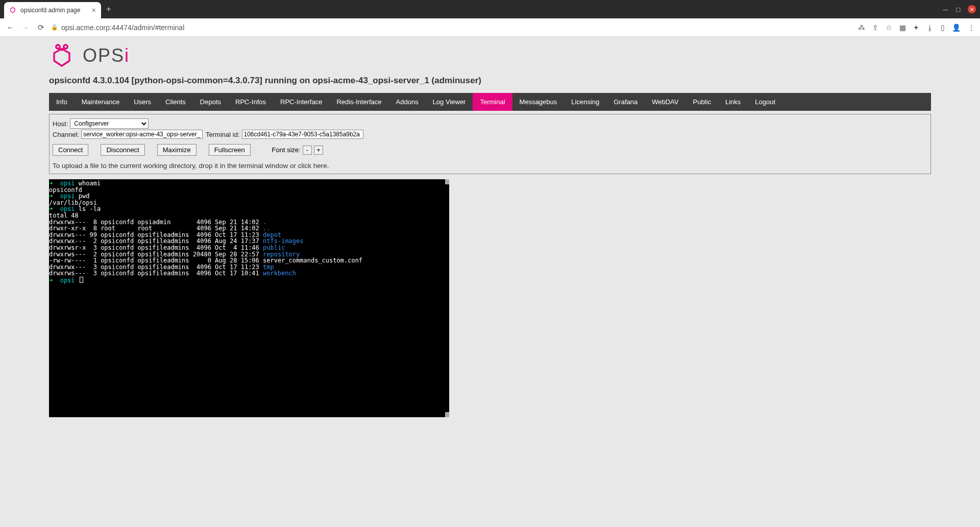 Image resolution: width=980 pixels, height=527 pixels. Describe the element at coordinates (449, 102) in the screenshot. I see `tab-log-viewer: Log Viewer` at that location.